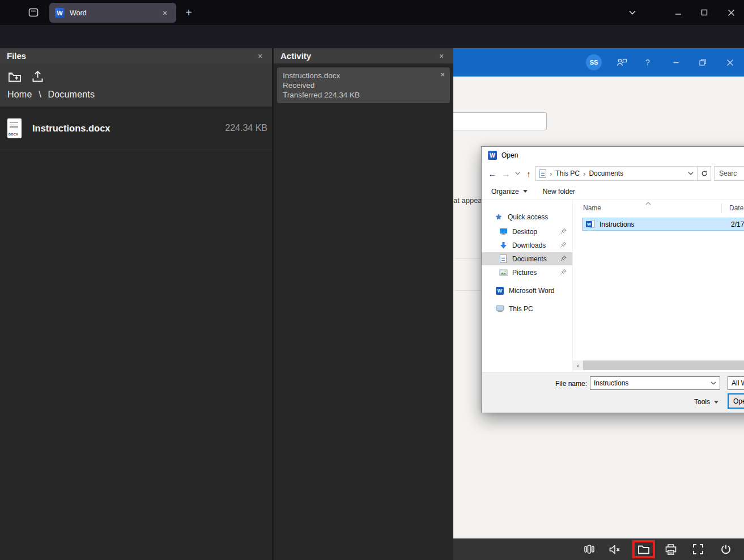 The height and width of the screenshot is (560, 744). I want to click on windows-panel-icon, so click(589, 549).